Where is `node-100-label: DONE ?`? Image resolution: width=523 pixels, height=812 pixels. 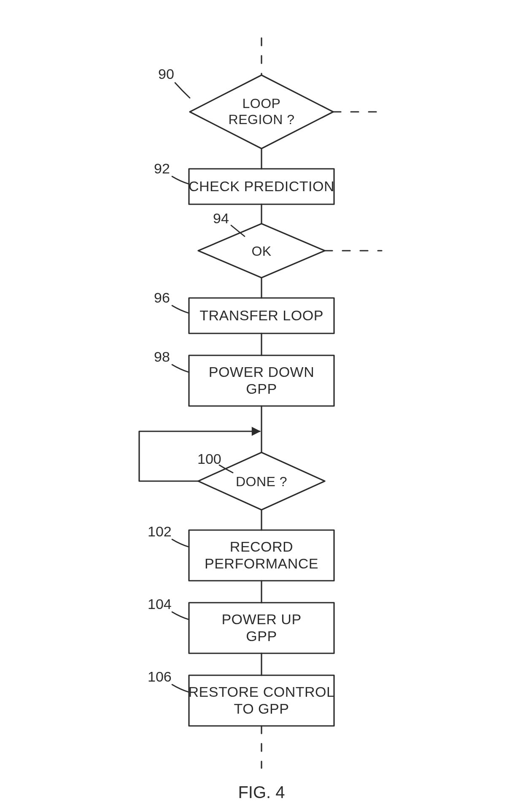 node-100-label: DONE ? is located at coordinates (262, 482).